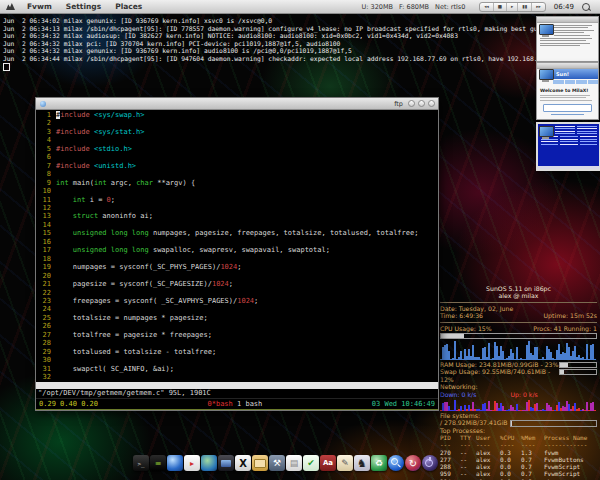 This screenshot has height=480, width=600. I want to click on fs-usage-bar, so click(554, 424).